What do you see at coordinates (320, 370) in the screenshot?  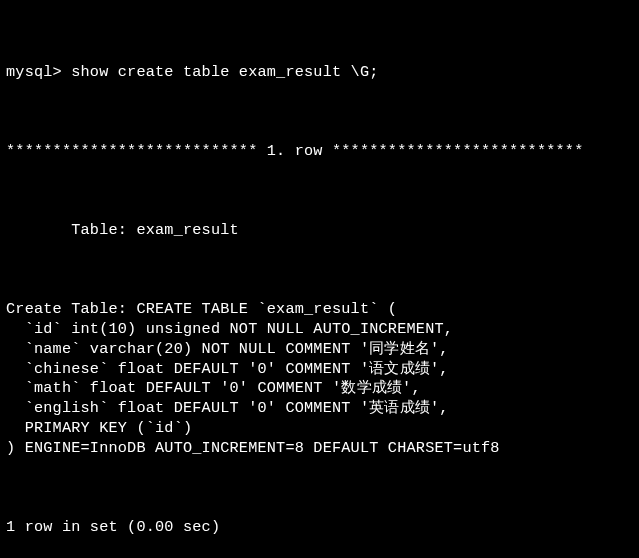 I see `create-table-line: `chinese` float DEFAULT '0' COMMENT '语文成…` at bounding box center [320, 370].